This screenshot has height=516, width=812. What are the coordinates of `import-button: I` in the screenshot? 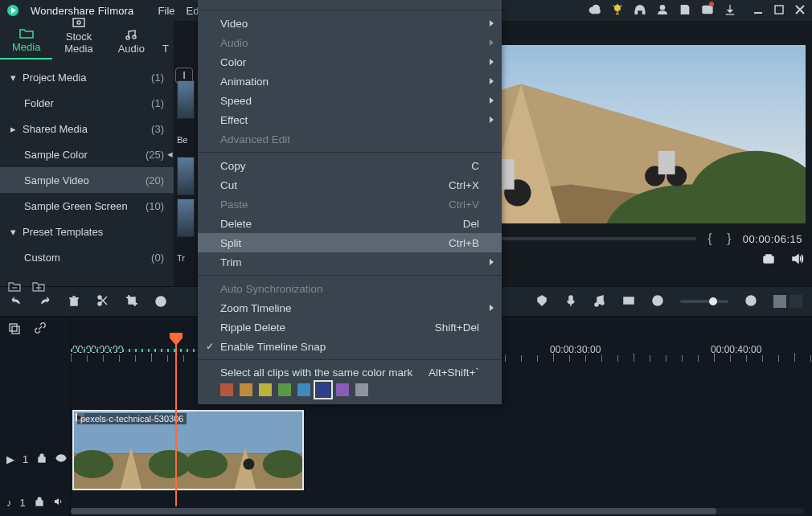 It's located at (184, 76).